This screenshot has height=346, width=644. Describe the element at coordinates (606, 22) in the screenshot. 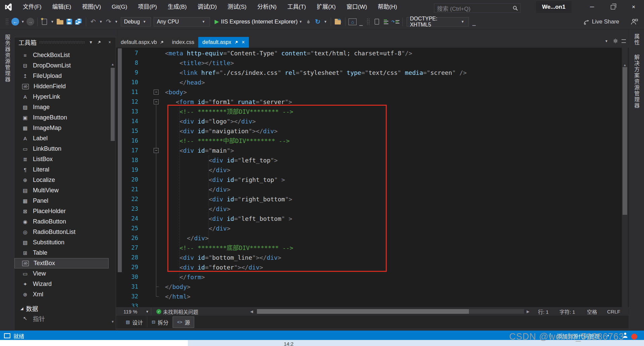

I see `live-share-label: Live Share` at that location.